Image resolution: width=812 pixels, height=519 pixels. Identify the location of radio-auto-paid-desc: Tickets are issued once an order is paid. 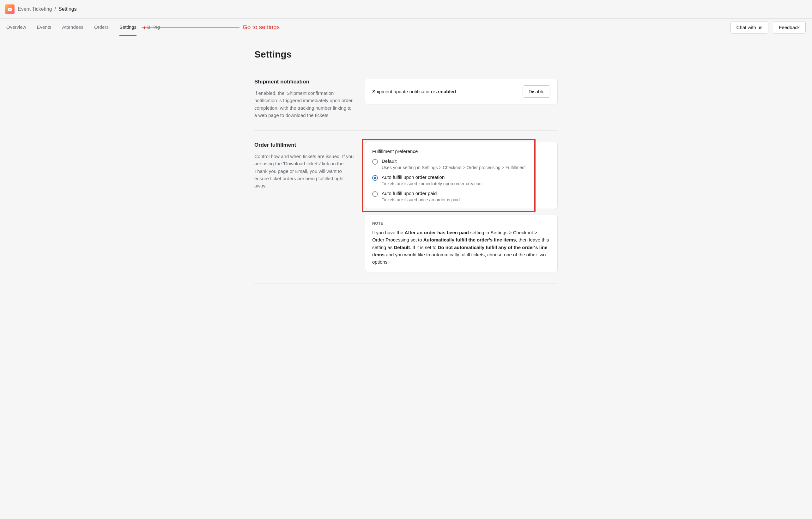
(421, 200).